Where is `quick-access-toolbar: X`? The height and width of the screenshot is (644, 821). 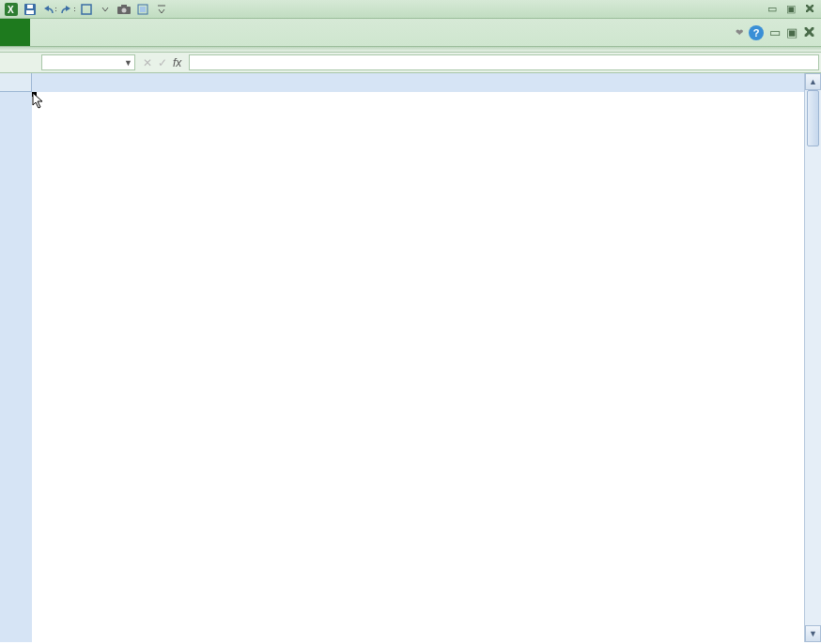 quick-access-toolbar: X is located at coordinates (85, 9).